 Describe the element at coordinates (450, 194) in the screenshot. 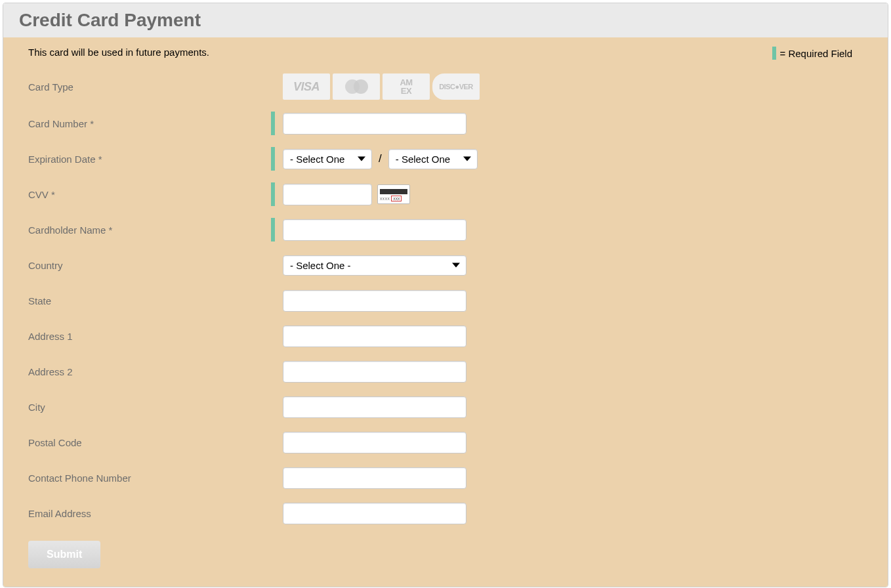

I see `row-cvv: CVV * XXXX XXX` at that location.